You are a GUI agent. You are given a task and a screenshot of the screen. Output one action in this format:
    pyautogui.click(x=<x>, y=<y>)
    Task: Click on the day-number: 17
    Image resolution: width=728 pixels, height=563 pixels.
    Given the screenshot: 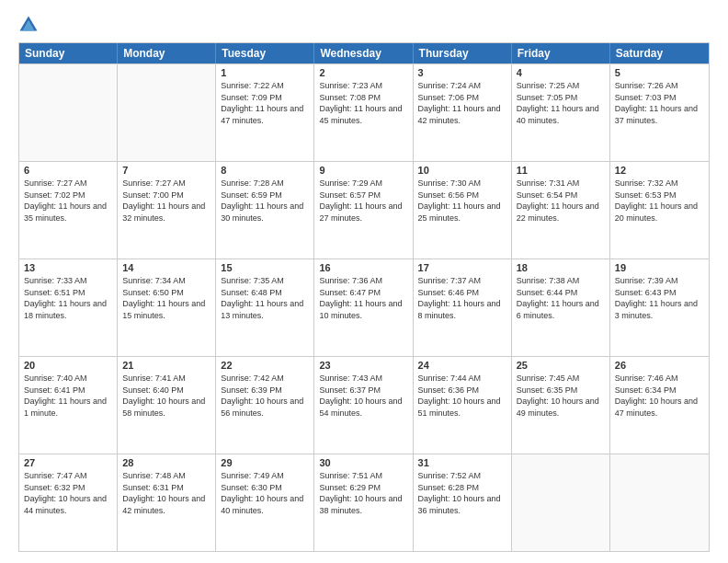 What is the action you would take?
    pyautogui.click(x=462, y=268)
    